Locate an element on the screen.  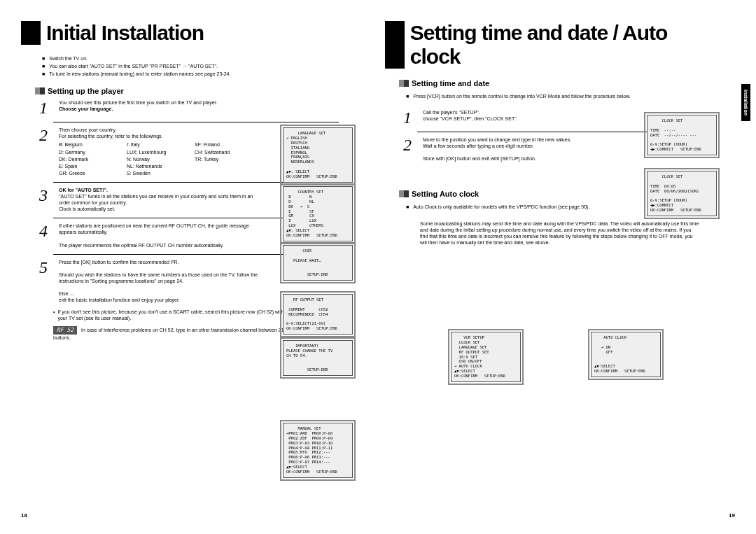
step-1: 1 You should see this picture the first … is located at coordinates (198, 108).